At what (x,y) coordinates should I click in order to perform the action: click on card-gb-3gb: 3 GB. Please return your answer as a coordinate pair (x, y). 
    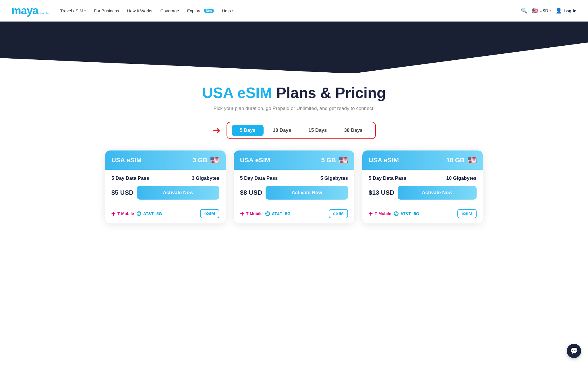
    Looking at the image, I should click on (200, 160).